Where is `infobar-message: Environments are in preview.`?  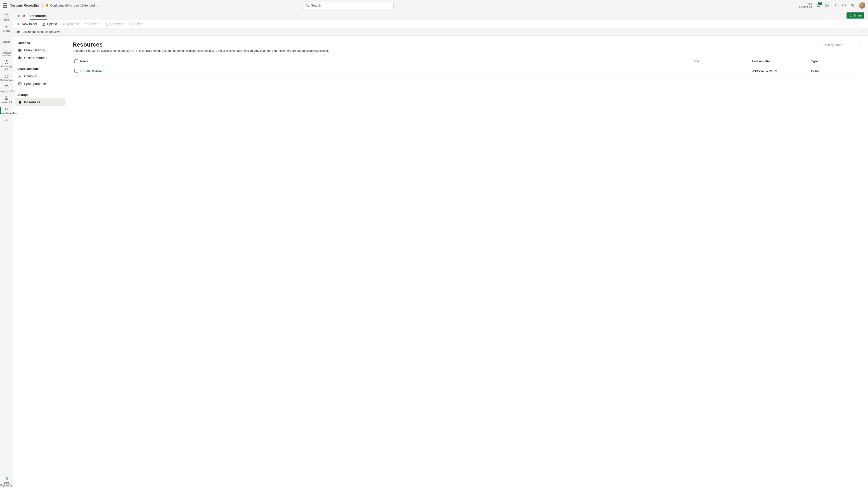 infobar-message: Environments are in preview. is located at coordinates (41, 32).